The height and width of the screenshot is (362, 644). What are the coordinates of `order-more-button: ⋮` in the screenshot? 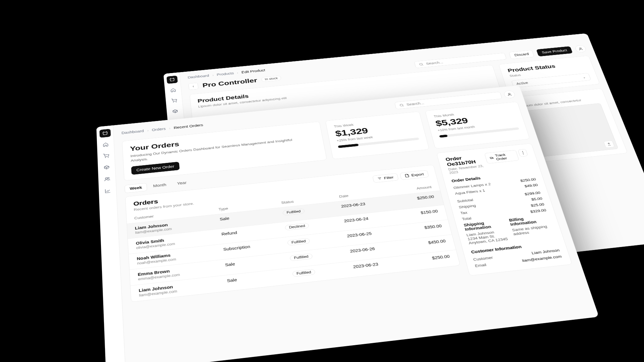 It's located at (523, 153).